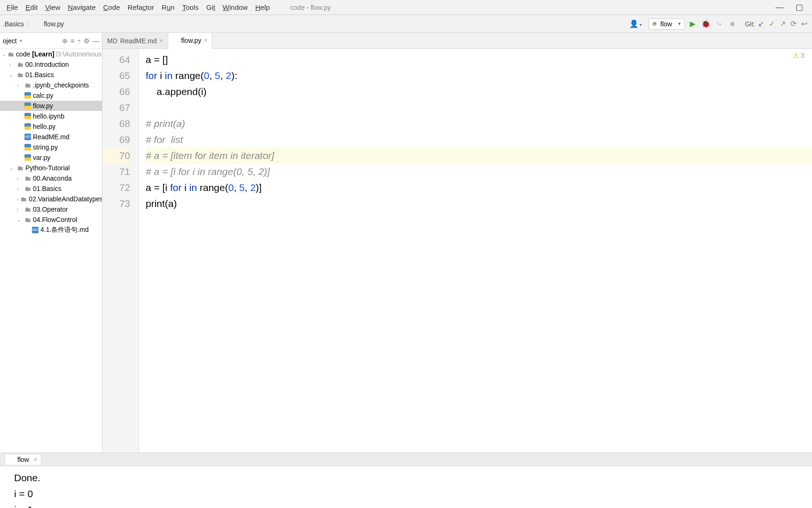 The image size is (812, 508). What do you see at coordinates (31, 8) in the screenshot?
I see `menu-edit: Edit` at bounding box center [31, 8].